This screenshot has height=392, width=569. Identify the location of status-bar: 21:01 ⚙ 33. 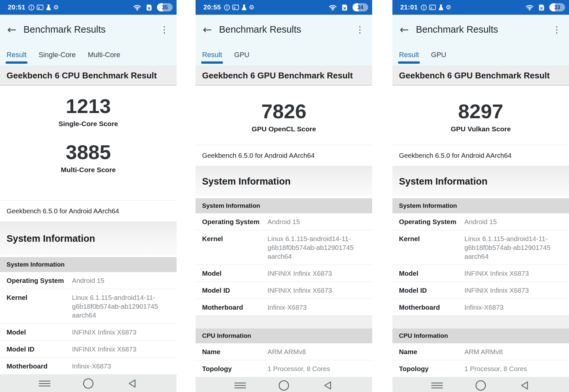
(481, 7).